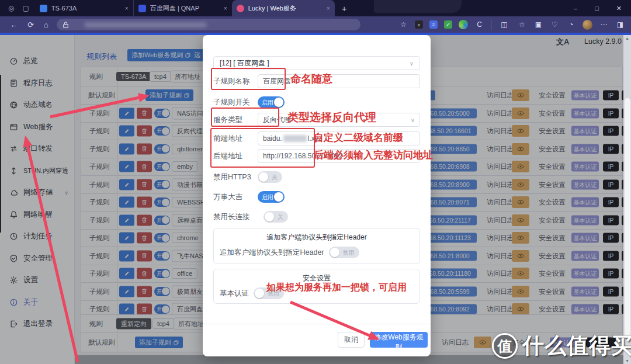 The width and height of the screenshot is (631, 364). What do you see at coordinates (501, 25) in the screenshot?
I see `split-screen-icon: ◫` at bounding box center [501, 25].